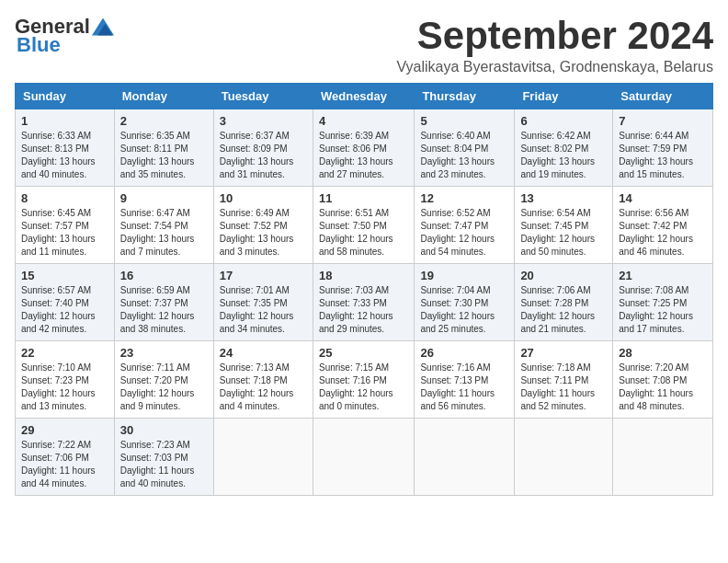  I want to click on day-info: Sunrise: 7:04 AMSunset: 7:30 PMDaylight:…, so click(464, 310).